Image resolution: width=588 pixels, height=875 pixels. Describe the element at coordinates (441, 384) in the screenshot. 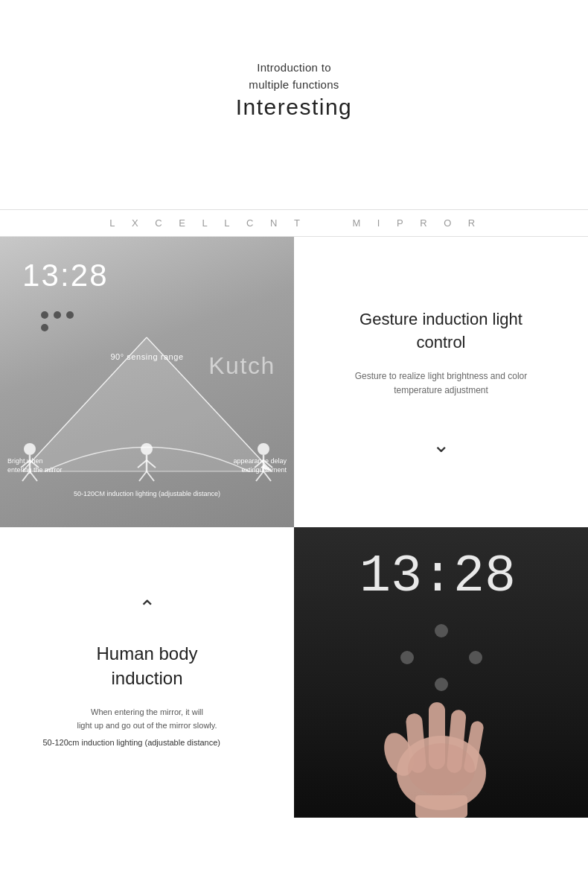

I see `gesture-description: Gesture to realize light brightness and …` at that location.